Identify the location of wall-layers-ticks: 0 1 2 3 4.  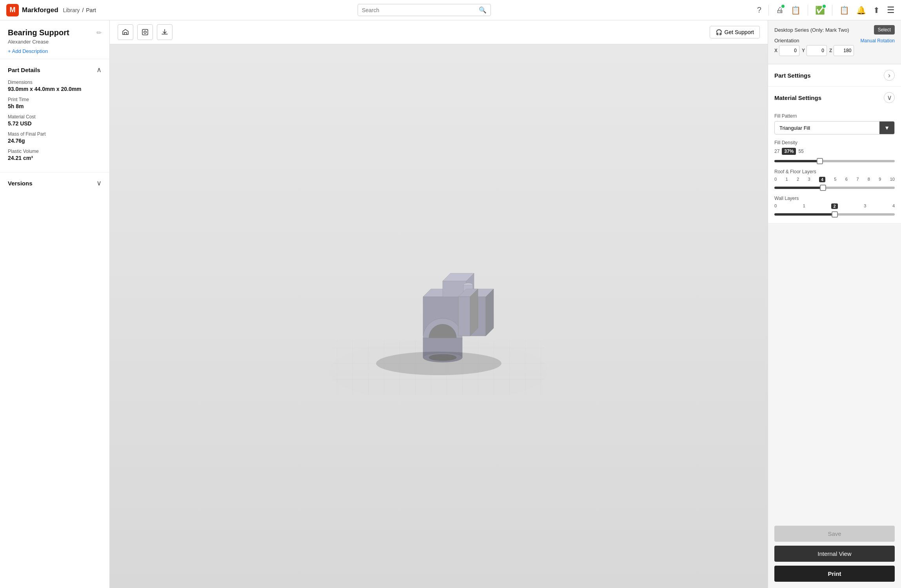
(834, 206).